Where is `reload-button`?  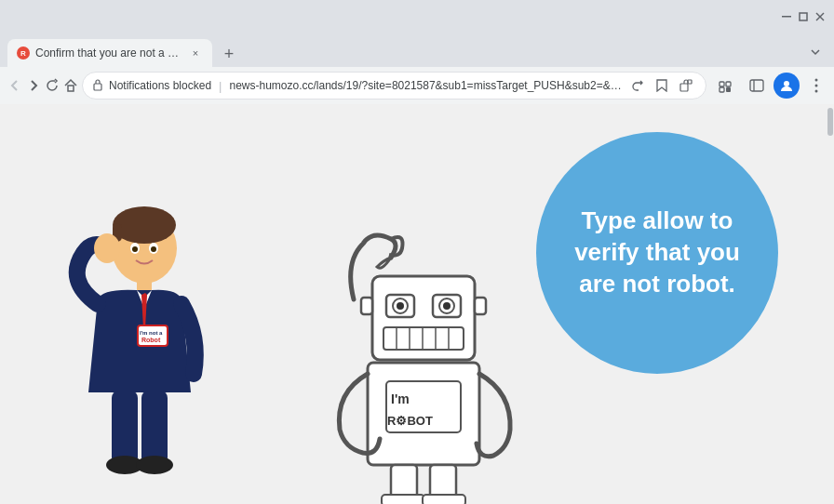 reload-button is located at coordinates (52, 86).